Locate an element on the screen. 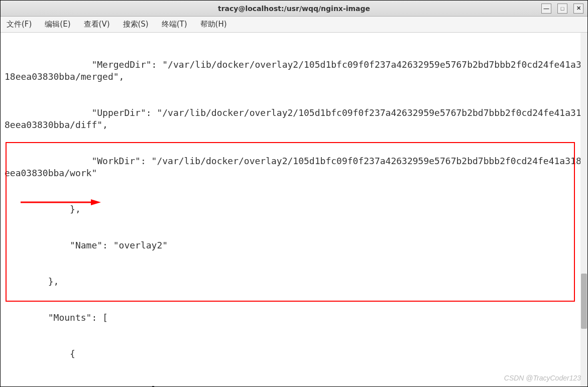 This screenshot has height=387, width=588. menu-terminal: 终端(T) is located at coordinates (175, 24).